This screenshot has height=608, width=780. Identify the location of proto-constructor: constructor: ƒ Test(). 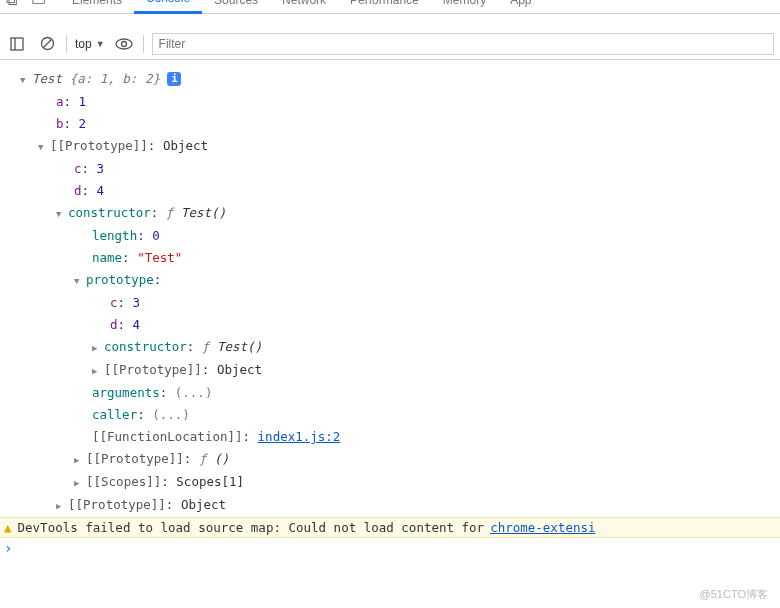
(398, 348).